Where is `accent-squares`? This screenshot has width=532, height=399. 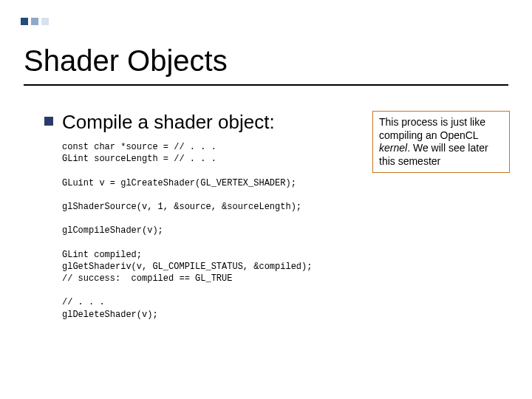
accent-squares is located at coordinates (35, 21).